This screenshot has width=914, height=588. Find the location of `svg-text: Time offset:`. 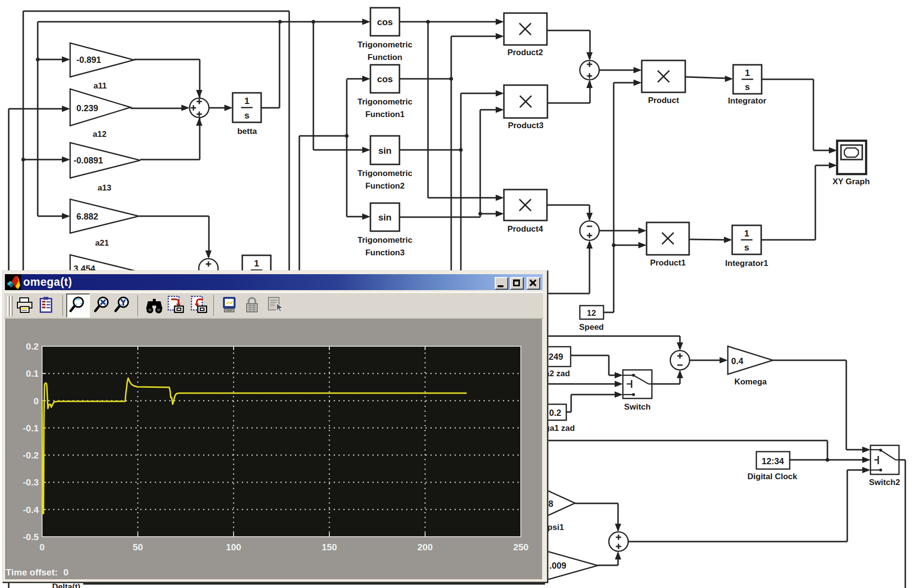

svg-text: Time offset: is located at coordinates (32, 573).